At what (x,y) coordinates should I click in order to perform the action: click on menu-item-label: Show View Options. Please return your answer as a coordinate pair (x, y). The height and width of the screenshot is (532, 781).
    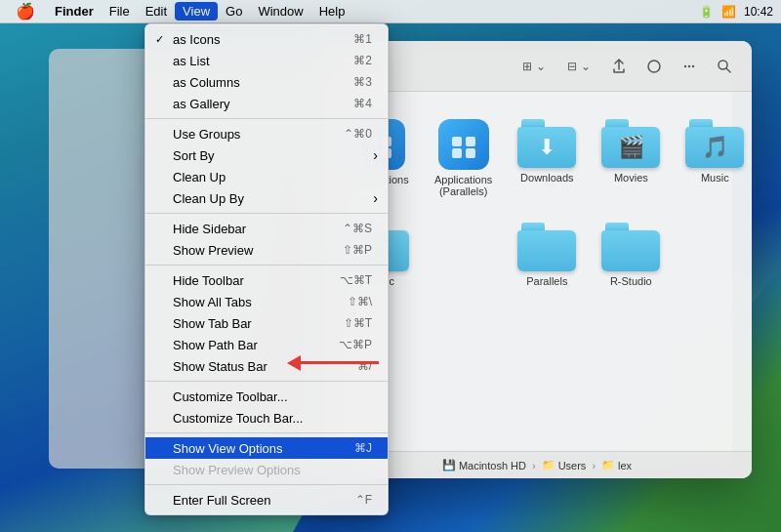
    Looking at the image, I should click on (228, 449).